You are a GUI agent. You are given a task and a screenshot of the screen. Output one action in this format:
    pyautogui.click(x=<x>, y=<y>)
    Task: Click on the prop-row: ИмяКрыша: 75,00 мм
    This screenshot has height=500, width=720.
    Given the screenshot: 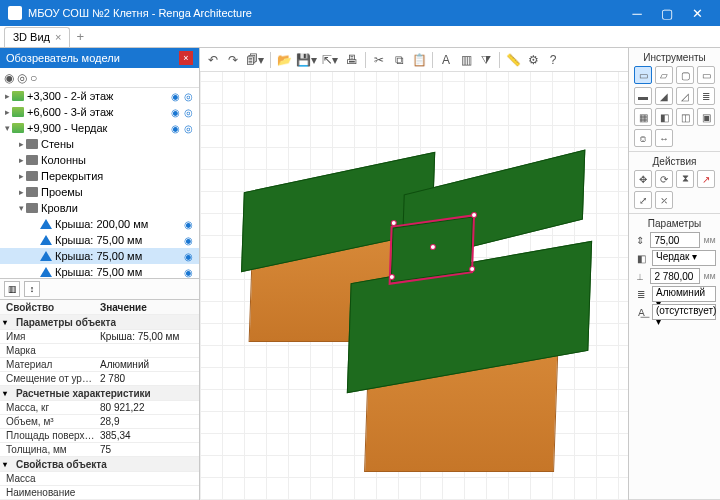 What is the action you would take?
    pyautogui.click(x=100, y=337)
    